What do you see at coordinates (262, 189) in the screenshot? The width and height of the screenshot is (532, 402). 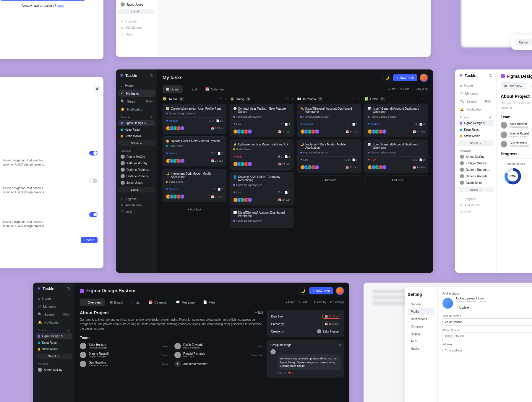 I see `task-card: 📘Develop Style Guide - Company Rebrandin…` at bounding box center [262, 189].